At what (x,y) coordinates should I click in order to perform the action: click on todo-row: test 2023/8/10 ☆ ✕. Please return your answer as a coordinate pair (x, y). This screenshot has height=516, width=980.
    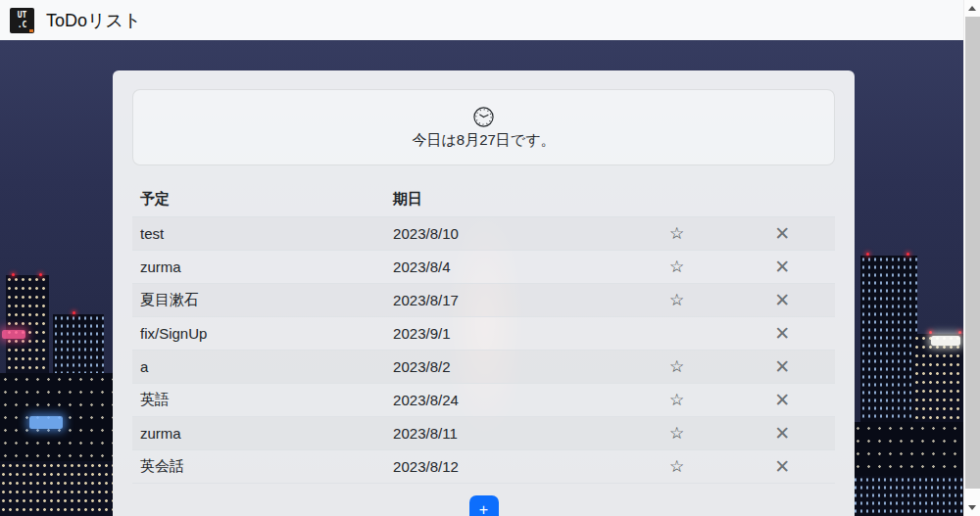
    Looking at the image, I should click on (484, 234).